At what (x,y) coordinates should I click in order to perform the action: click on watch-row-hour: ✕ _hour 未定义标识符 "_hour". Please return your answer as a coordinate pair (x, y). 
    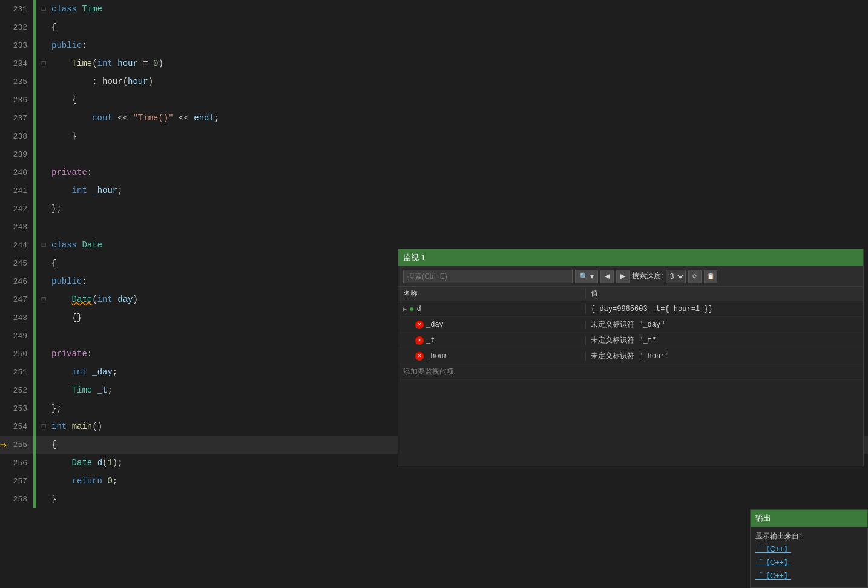
    Looking at the image, I should click on (631, 356).